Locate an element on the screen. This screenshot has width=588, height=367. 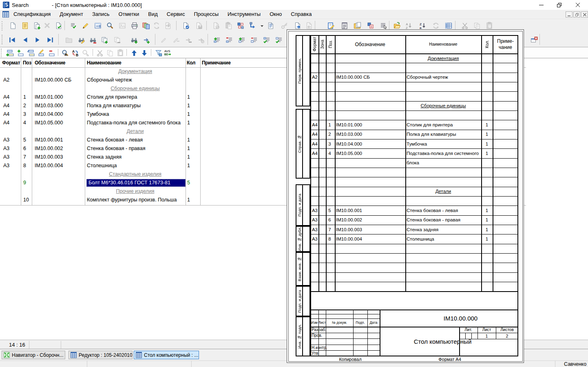
arrow-deny-icon is located at coordinates (201, 40).